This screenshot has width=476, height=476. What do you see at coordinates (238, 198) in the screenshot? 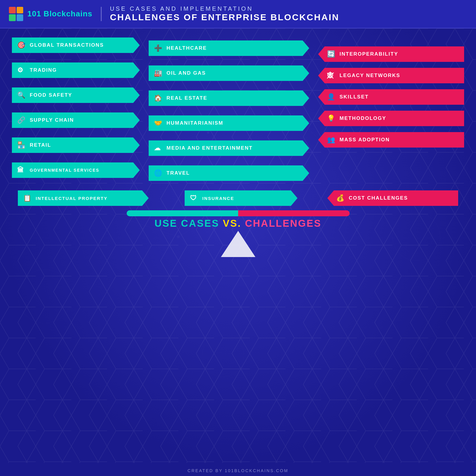
I see `bottom-mid-bar: 🛡 INSURANCE` at bounding box center [238, 198].